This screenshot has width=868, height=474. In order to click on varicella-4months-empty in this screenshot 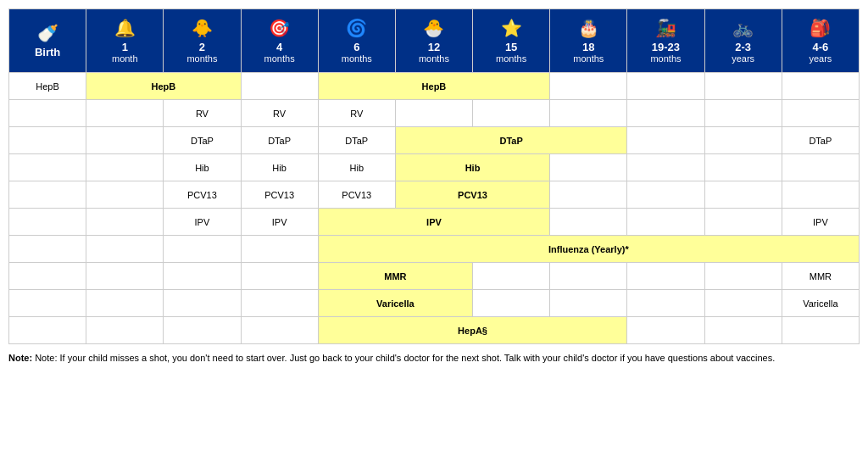, I will do `click(280, 304)`.